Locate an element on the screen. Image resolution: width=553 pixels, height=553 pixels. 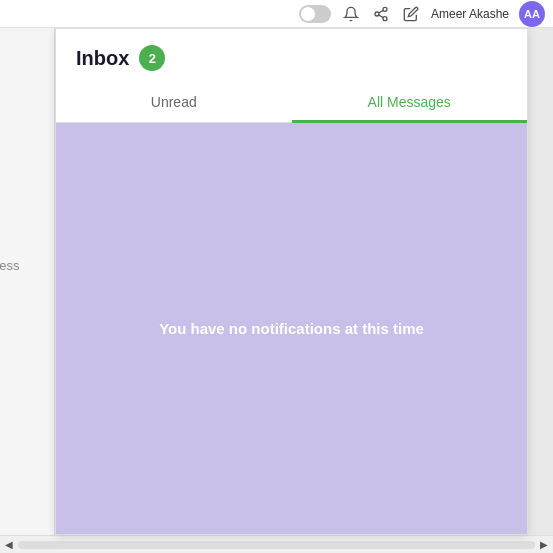
sidebar-stub-text: ress is located at coordinates (10, 266).